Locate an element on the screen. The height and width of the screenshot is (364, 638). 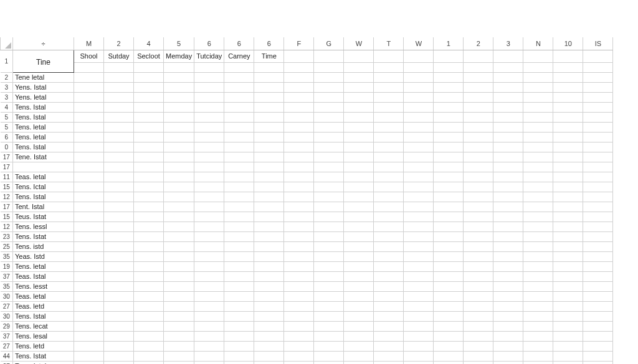
cell-col-a: Yens. letal is located at coordinates (44, 97).